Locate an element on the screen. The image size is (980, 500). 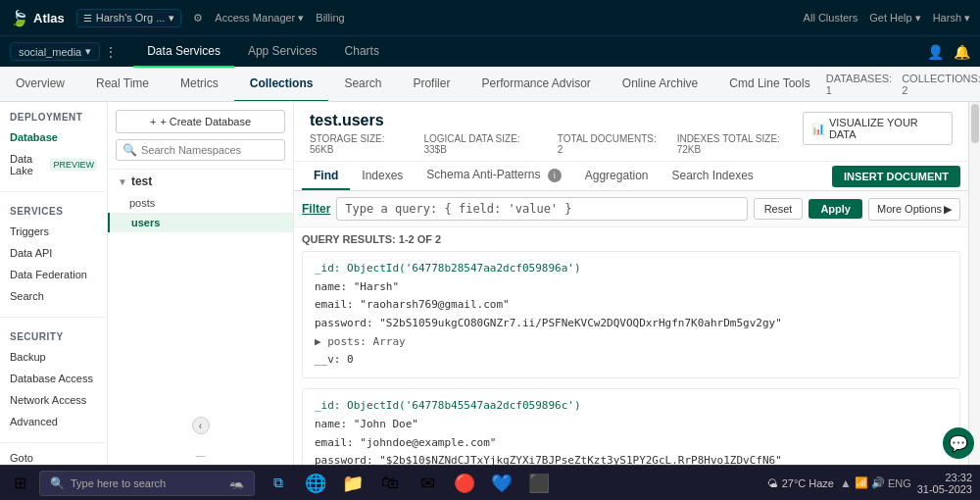
action-tab-aggregation: Aggregation is located at coordinates (617, 176).